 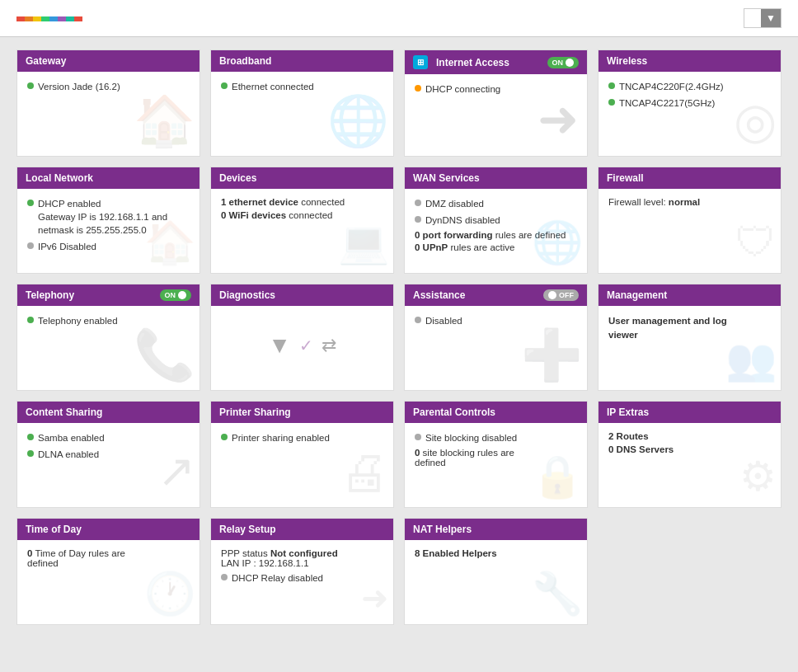 What do you see at coordinates (109, 220) in the screenshot?
I see `card-local-network: Local Network DHCP enabledGateway IP is …` at bounding box center [109, 220].